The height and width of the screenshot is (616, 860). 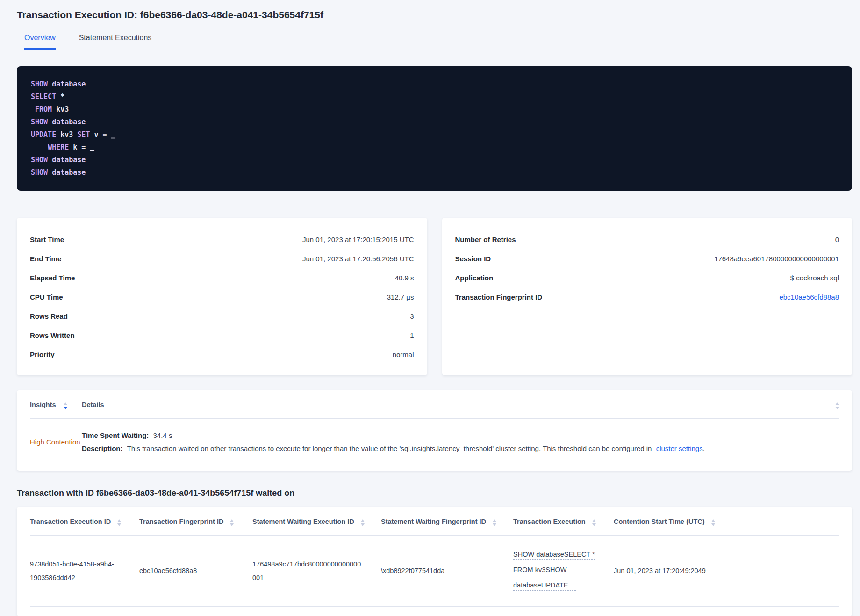 I want to click on insights-table-card: Insights Details High Contention Time Sp…, so click(x=435, y=430).